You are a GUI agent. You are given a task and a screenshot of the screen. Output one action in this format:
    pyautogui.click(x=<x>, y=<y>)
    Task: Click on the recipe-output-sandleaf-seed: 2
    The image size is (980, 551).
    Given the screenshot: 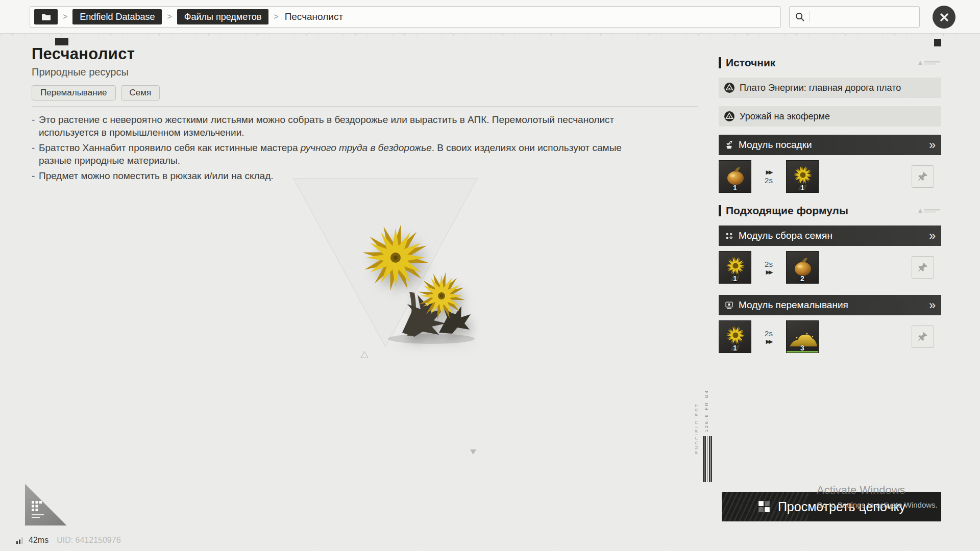 What is the action you would take?
    pyautogui.click(x=802, y=267)
    